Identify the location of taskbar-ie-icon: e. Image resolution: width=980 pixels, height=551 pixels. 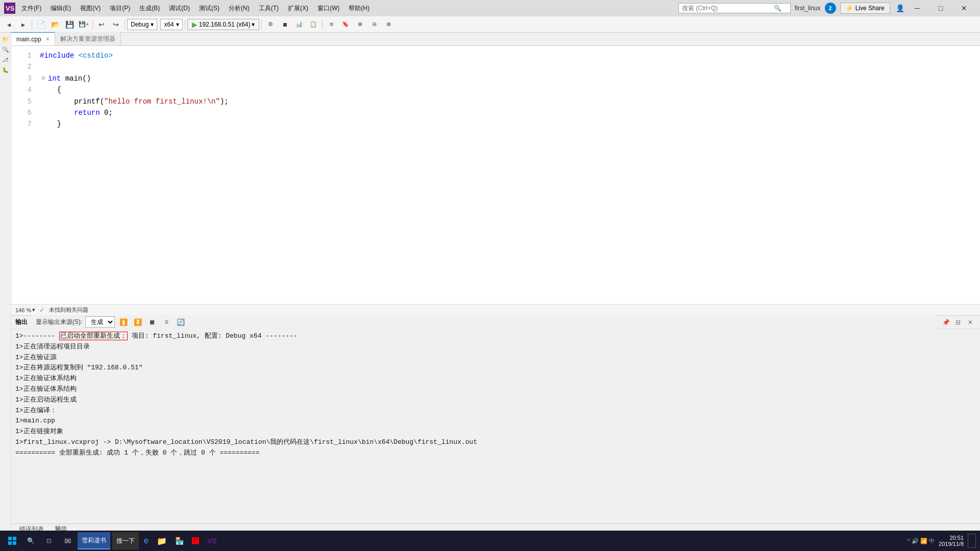
(146, 541).